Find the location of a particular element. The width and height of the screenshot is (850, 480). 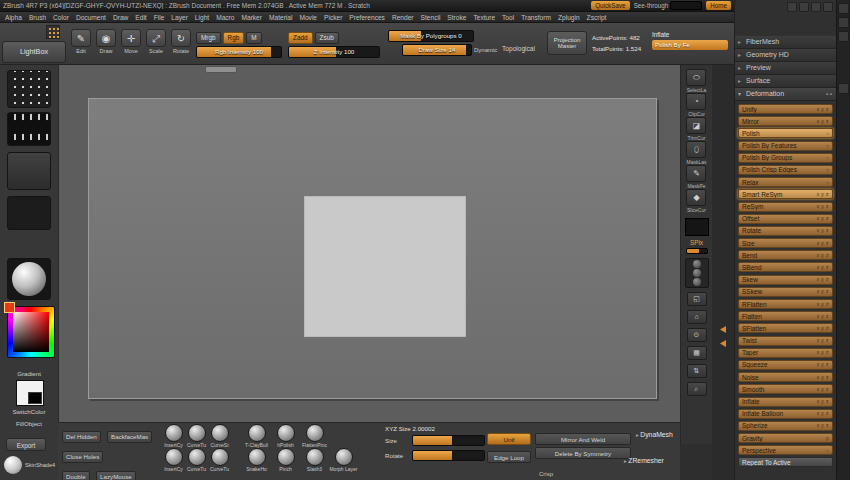

menu-item: Light is located at coordinates (202, 18).